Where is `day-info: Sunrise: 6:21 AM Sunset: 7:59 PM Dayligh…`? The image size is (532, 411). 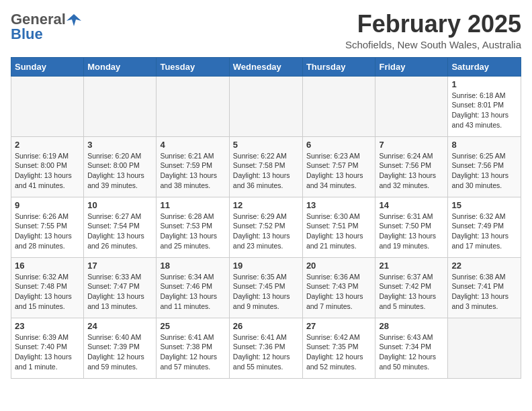
day-info: Sunrise: 6:21 AM Sunset: 7:59 PM Dayligh… is located at coordinates (192, 171).